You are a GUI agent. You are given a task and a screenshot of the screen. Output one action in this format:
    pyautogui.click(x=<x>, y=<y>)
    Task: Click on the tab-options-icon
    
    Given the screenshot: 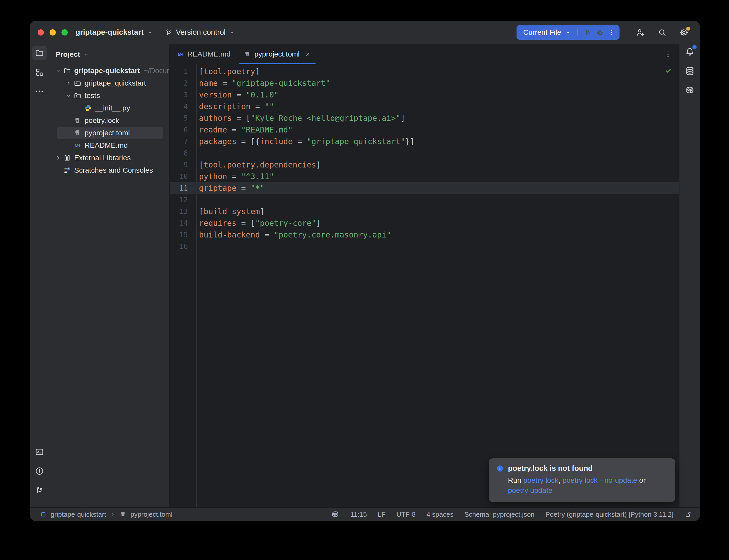 What is the action you would take?
    pyautogui.click(x=668, y=54)
    